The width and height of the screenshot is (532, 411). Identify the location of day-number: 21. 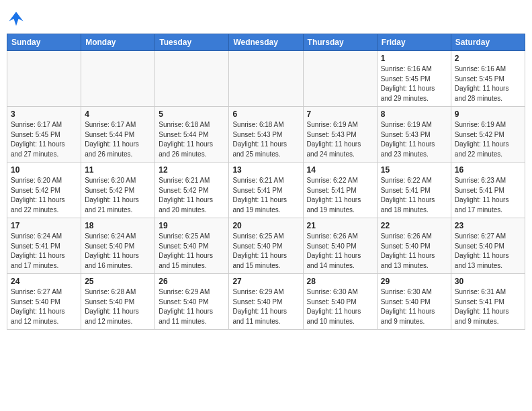
(340, 226).